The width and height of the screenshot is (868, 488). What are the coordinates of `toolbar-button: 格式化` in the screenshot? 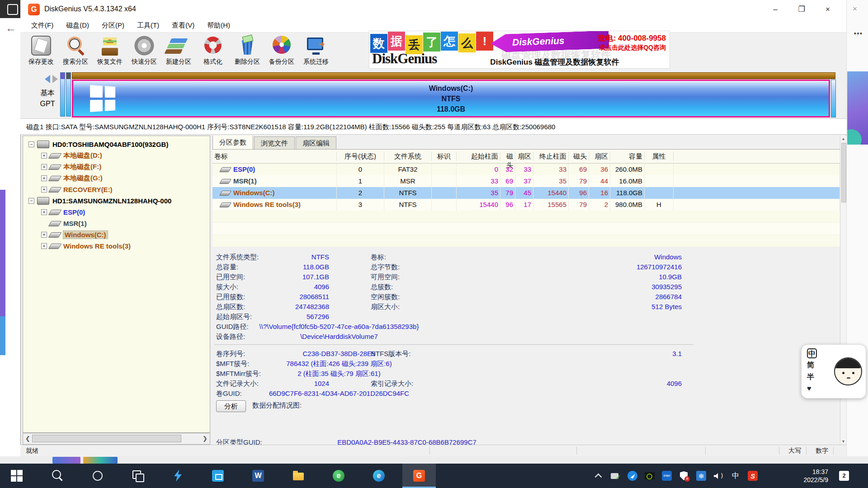 It's located at (213, 51).